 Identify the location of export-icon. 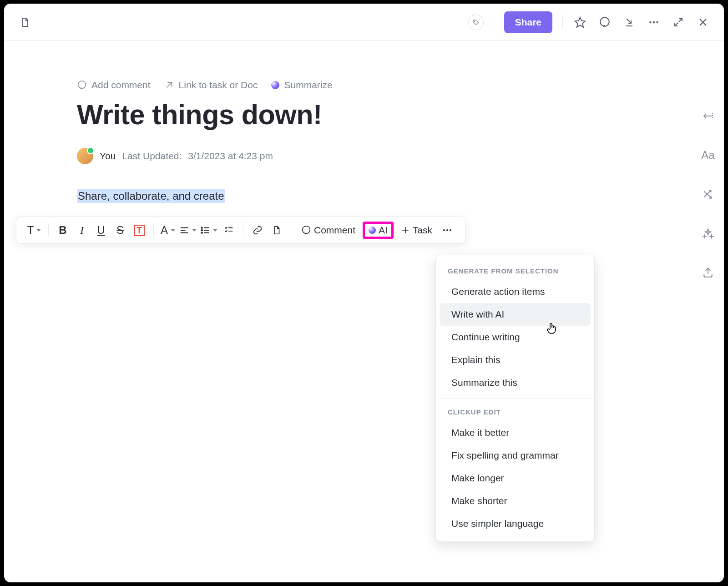
(708, 273).